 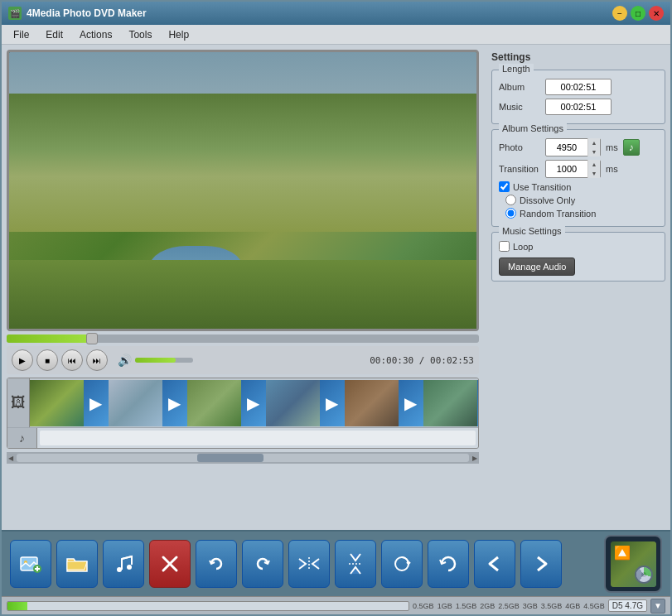 I want to click on use-transition-label: Use Transition, so click(x=542, y=187).